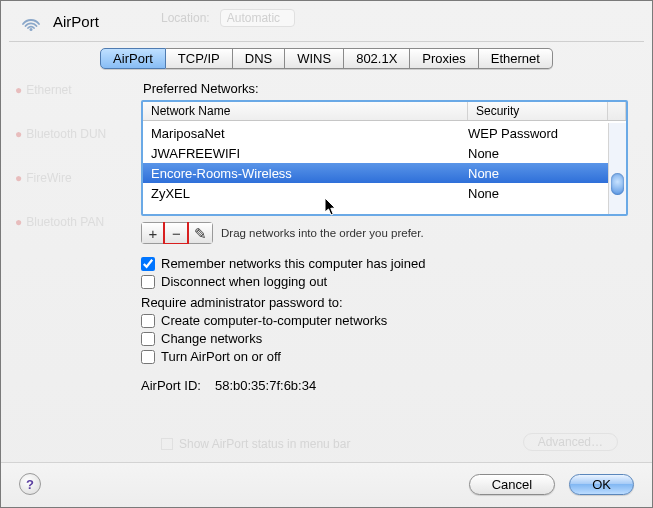  What do you see at coordinates (377, 58) in the screenshot?
I see `tab-8021x: 802.1X` at bounding box center [377, 58].